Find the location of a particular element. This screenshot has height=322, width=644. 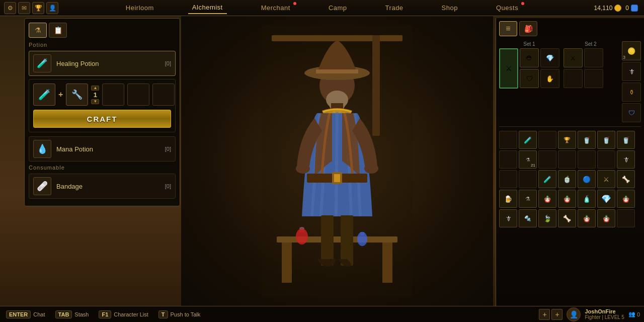

inv-slot-17: 🧪 is located at coordinates (547, 179).